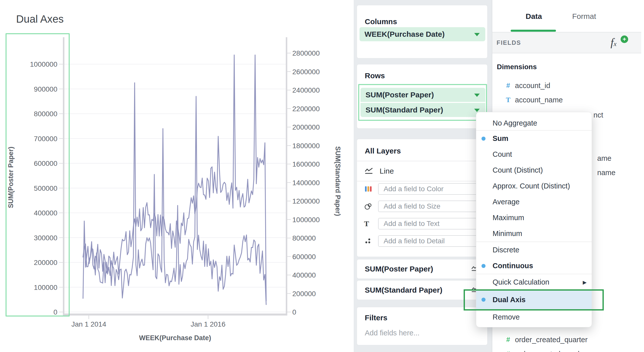  Describe the element at coordinates (568, 349) in the screenshot. I see `field-item-order_created_week: #order_created_week` at that location.